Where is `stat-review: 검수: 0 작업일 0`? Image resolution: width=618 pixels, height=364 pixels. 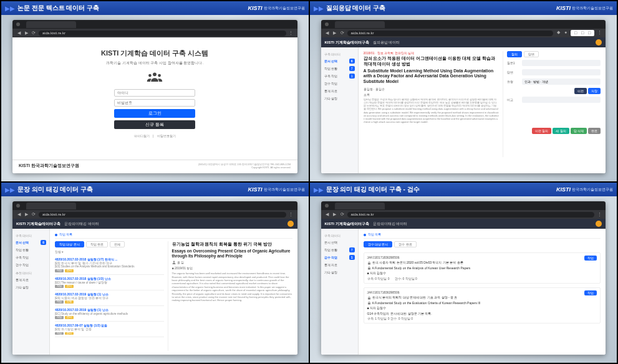
stat-review: 검수: 0 작업일 0 is located at coordinates (406, 279).